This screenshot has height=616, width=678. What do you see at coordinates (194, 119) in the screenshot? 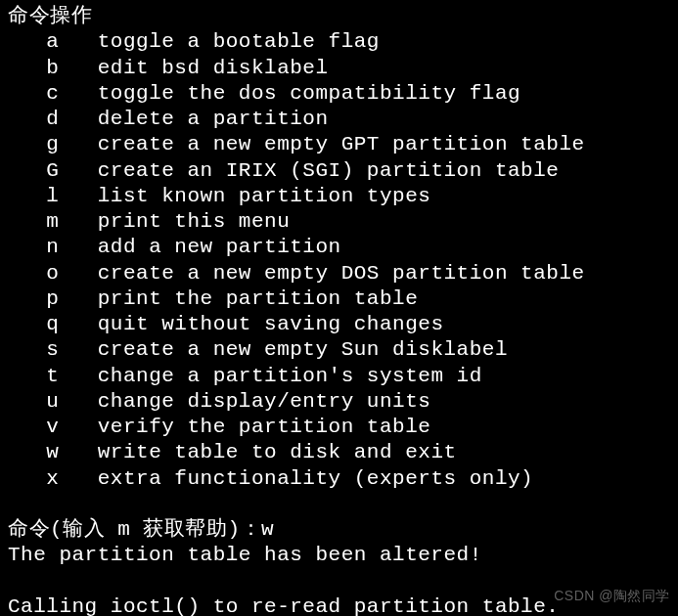
I see `command-description: delete a partition` at bounding box center [194, 119].